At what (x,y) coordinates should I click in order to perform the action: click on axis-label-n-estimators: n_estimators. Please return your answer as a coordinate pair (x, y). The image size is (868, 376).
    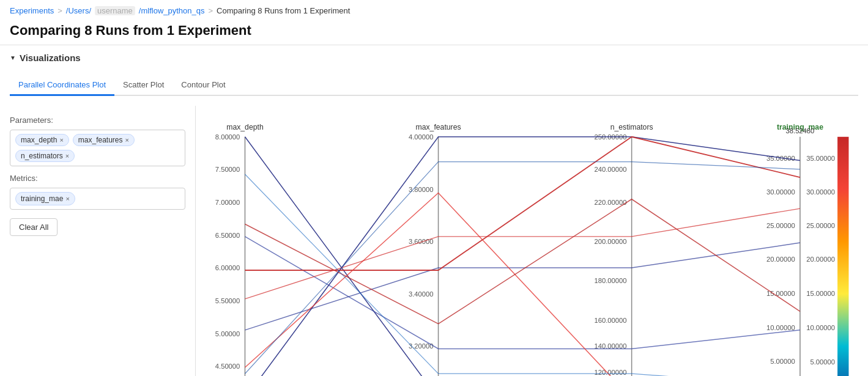
    Looking at the image, I should click on (632, 127).